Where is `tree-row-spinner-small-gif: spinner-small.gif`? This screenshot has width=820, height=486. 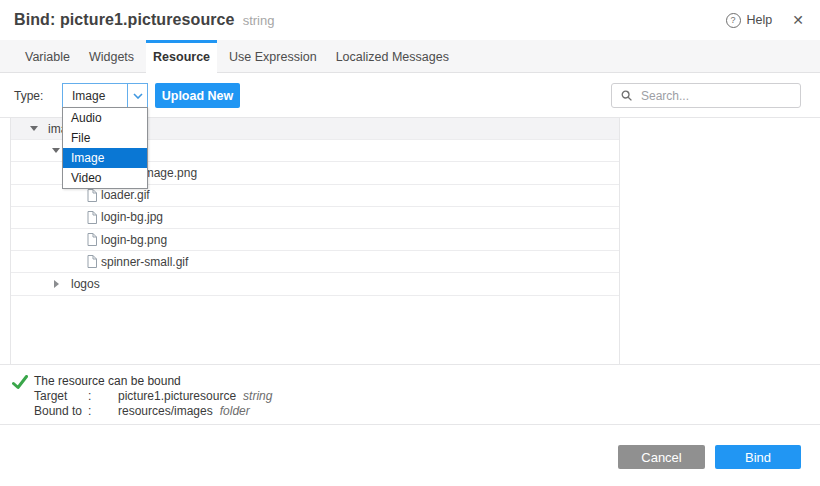 tree-row-spinner-small-gif: spinner-small.gif is located at coordinates (315, 262).